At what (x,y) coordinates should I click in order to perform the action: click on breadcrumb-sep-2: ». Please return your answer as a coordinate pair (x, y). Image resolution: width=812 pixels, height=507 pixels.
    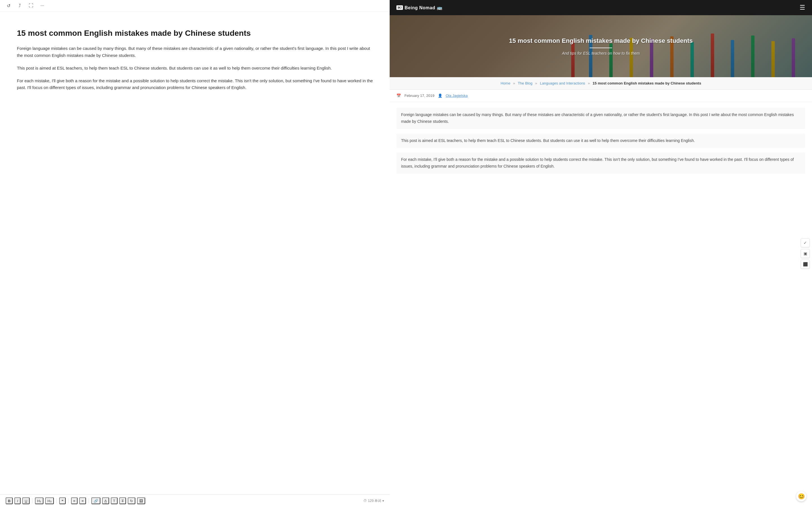
    Looking at the image, I should click on (536, 83).